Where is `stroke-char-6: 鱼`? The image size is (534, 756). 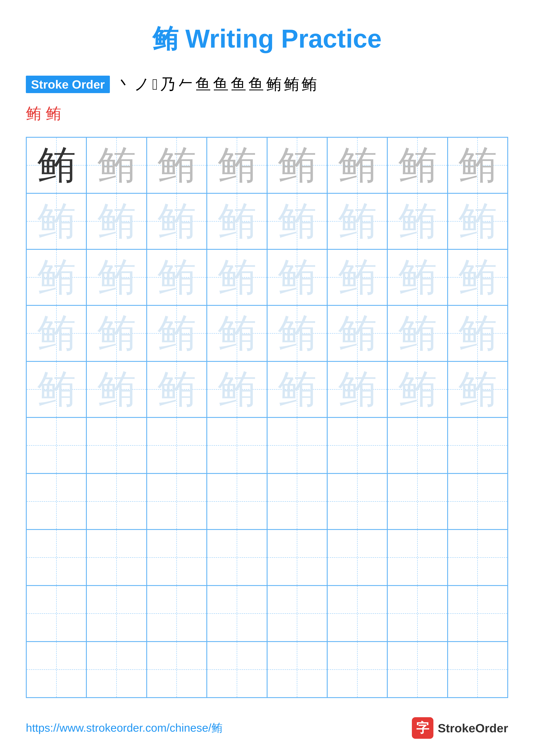 stroke-char-6: 鱼 is located at coordinates (203, 84).